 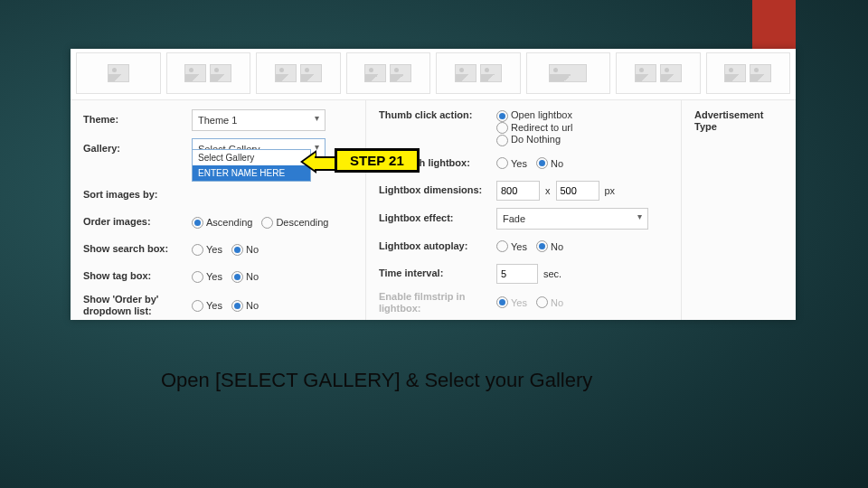 What do you see at coordinates (259, 120) in the screenshot?
I see `theme-select: Theme 1` at bounding box center [259, 120].